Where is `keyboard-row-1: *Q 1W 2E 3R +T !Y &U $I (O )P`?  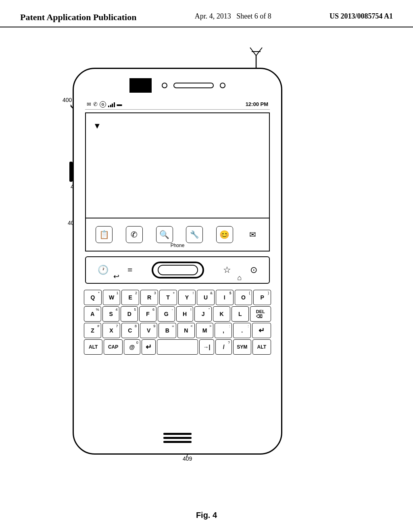 keyboard-row-1: *Q 1W 2E 3R +T !Y &U $I (O )P is located at coordinates (177, 297).